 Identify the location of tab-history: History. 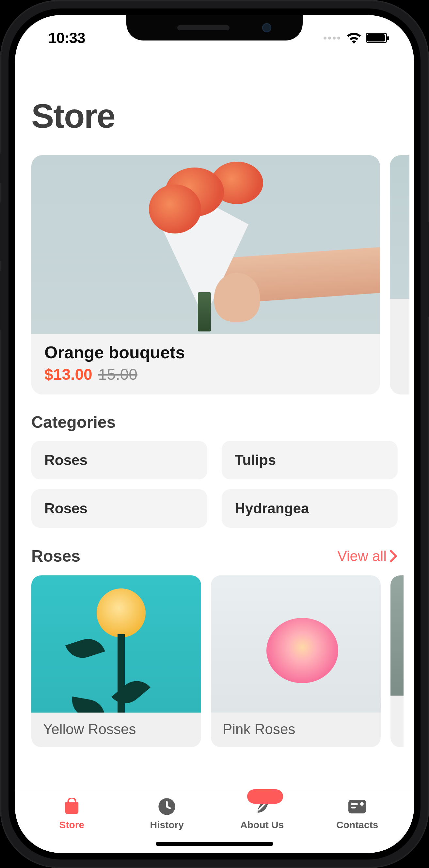
(167, 814).